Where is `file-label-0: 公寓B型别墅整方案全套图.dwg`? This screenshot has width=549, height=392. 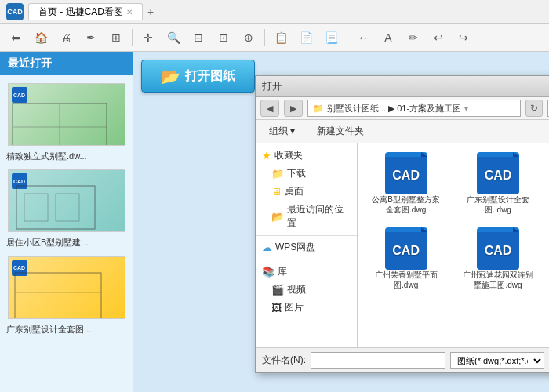 file-label-0: 公寓B型别墅整方案全套图.dwg is located at coordinates (406, 205).